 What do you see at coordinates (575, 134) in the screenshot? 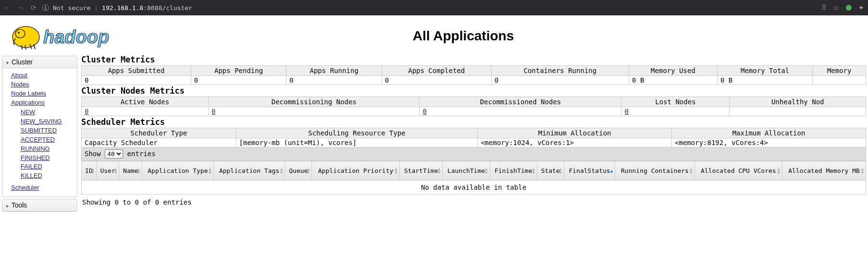
I see `th-min-alloc: Minimum Allocation` at bounding box center [575, 134].